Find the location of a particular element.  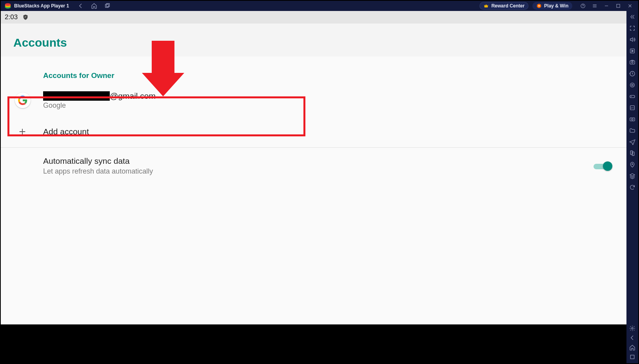

nav-home-icon is located at coordinates (632, 348).